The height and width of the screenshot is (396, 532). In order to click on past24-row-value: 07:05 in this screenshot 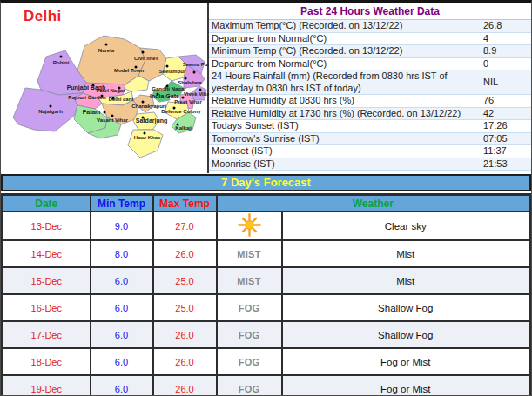, I will do `click(506, 139)`.